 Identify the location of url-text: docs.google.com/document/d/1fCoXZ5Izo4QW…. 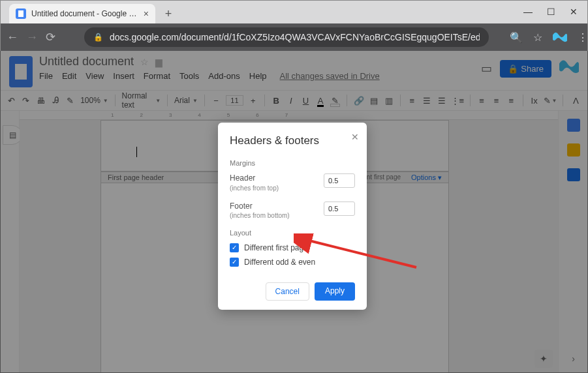
(295, 37).